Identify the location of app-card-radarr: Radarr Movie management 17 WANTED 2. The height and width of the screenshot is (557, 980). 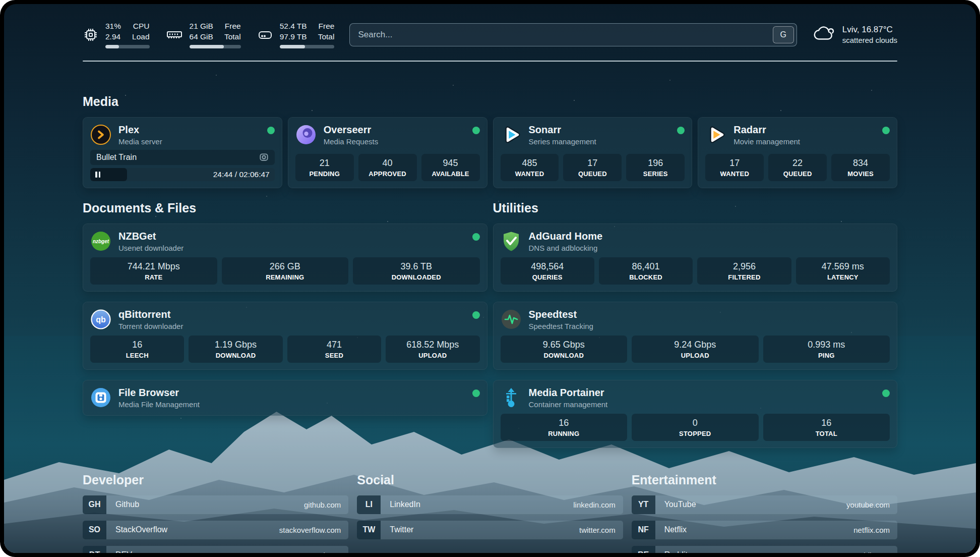
(798, 152).